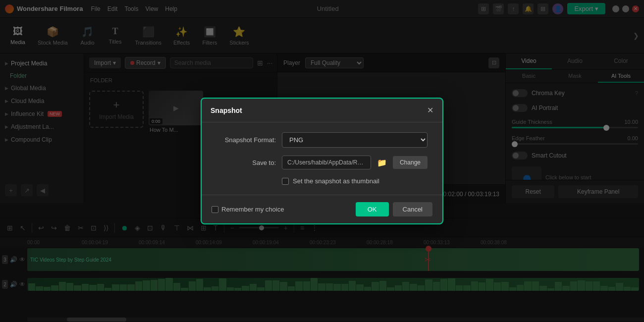  Describe the element at coordinates (322, 181) in the screenshot. I see `thumbnail-row: Set the snapshot as thumbnail` at that location.